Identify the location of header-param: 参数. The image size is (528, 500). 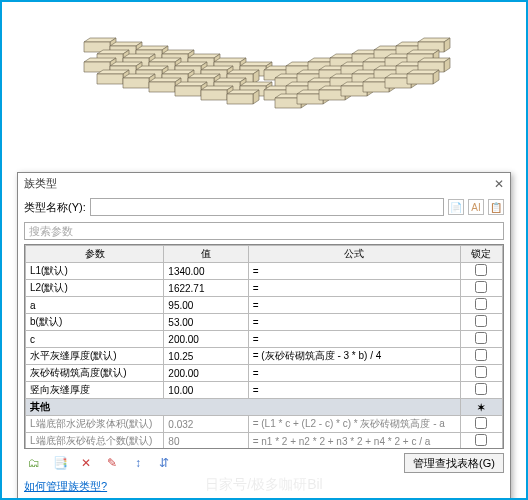
(95, 254).